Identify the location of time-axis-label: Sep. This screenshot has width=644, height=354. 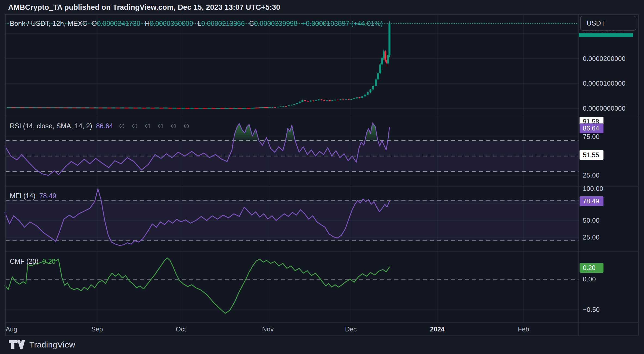
(97, 329).